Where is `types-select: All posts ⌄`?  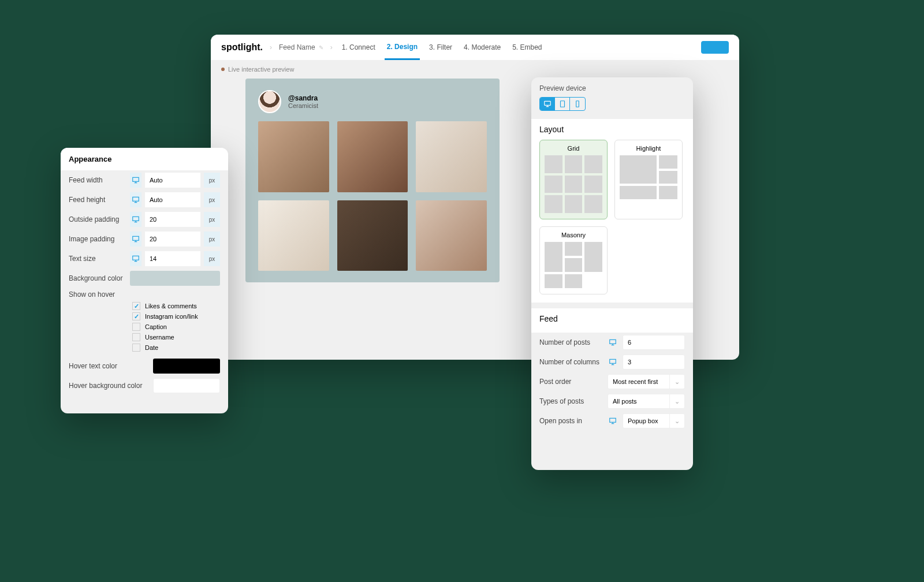 types-select: All posts ⌄ is located at coordinates (646, 401).